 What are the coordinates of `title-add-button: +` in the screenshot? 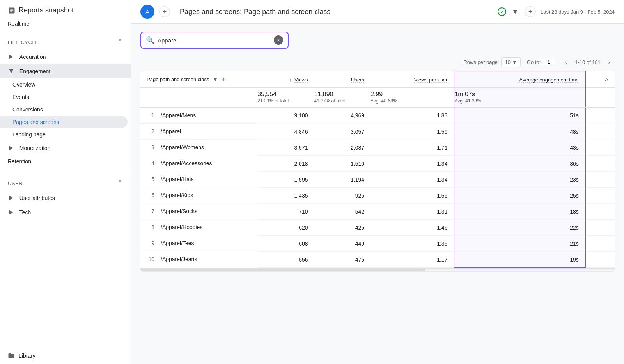 It's located at (530, 12).